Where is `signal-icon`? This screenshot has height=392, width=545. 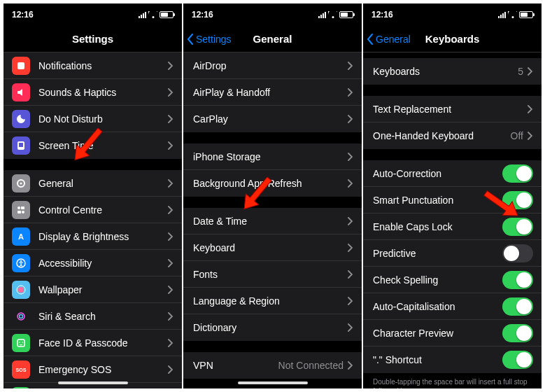
signal-icon is located at coordinates (322, 15).